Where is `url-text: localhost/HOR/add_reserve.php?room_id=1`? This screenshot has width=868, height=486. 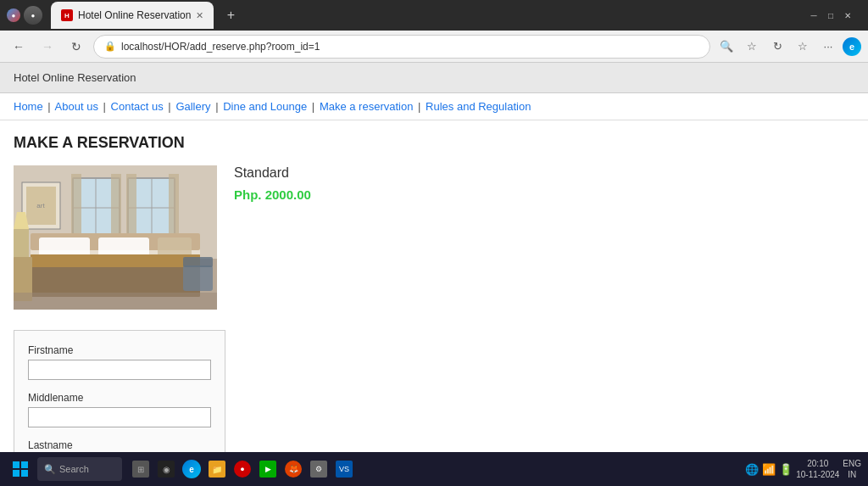
url-text: localhost/HOR/add_reserve.php?room_id=1 is located at coordinates (220, 47).